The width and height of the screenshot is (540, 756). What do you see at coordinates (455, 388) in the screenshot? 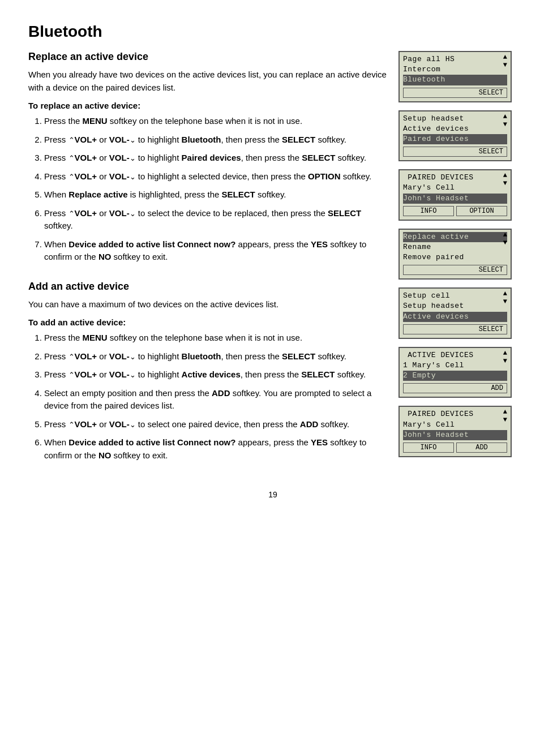
I see `screen6-softkey: ADD` at bounding box center [455, 388].